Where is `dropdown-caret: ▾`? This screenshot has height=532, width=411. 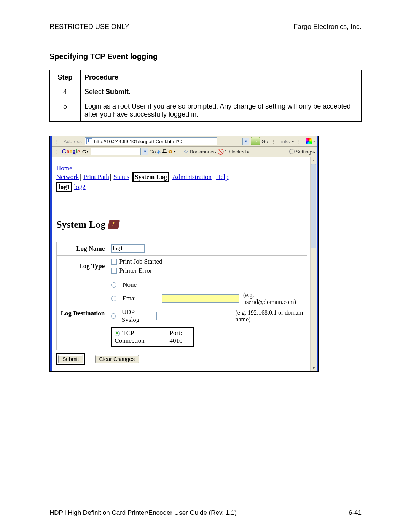 dropdown-caret: ▾ is located at coordinates (314, 141).